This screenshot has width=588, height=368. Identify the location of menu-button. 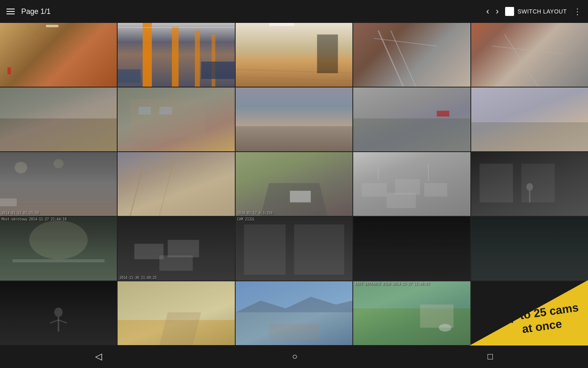
(11, 11).